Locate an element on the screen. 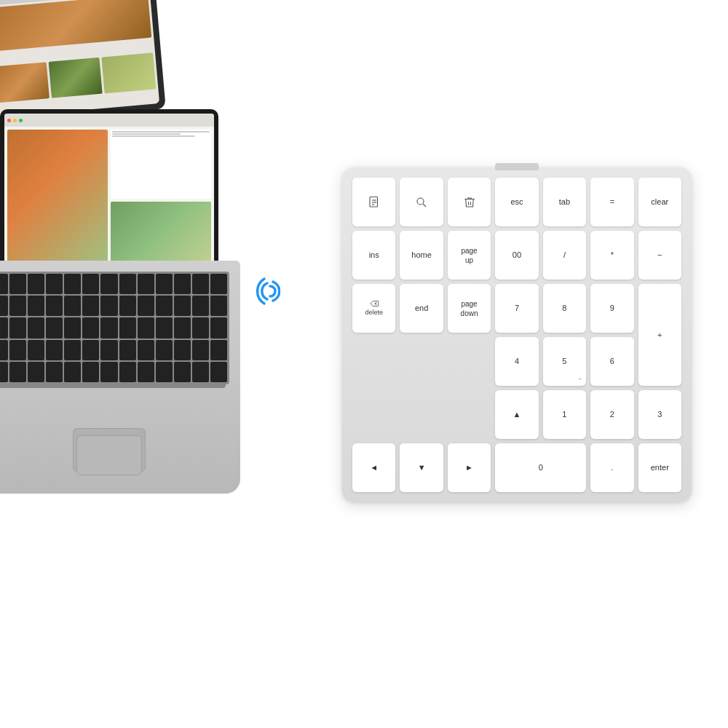 The width and height of the screenshot is (728, 728). key-5: 5− is located at coordinates (565, 361).